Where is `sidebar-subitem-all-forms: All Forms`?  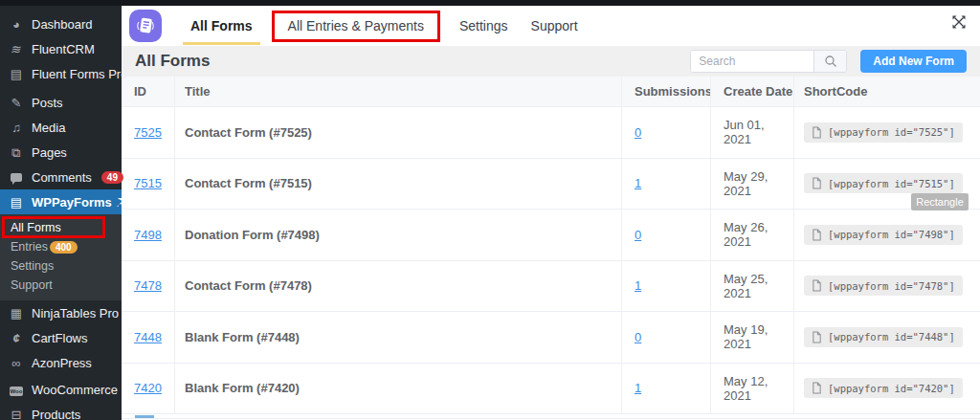 sidebar-subitem-all-forms: All Forms is located at coordinates (61, 228).